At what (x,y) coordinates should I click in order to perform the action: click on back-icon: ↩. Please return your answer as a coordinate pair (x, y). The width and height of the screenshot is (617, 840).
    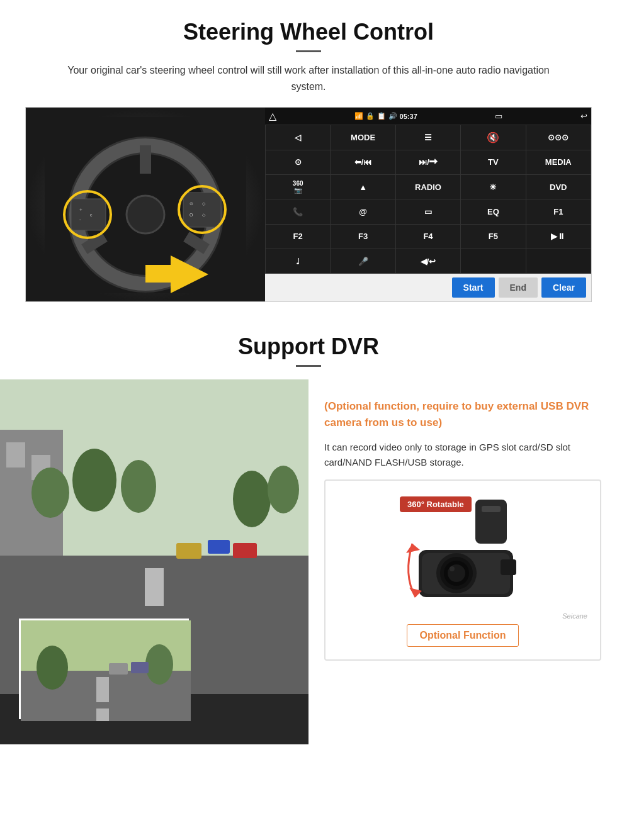
    Looking at the image, I should click on (584, 116).